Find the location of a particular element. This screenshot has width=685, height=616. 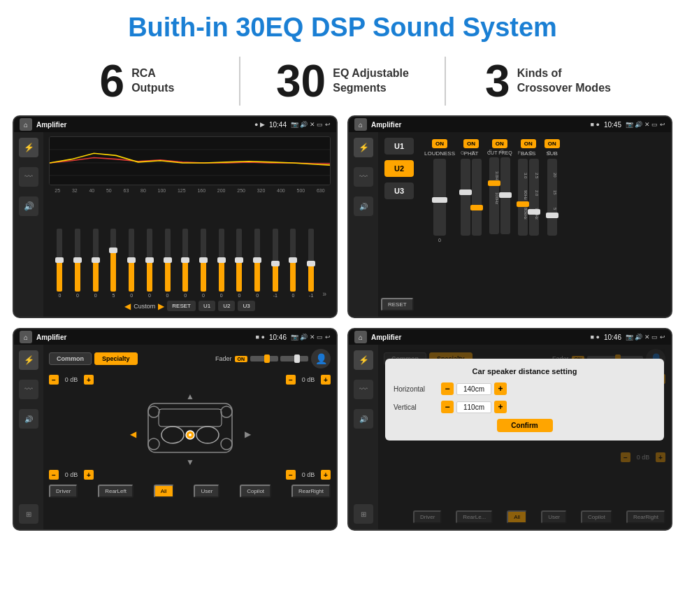

confirm-button: Confirm is located at coordinates (525, 425).